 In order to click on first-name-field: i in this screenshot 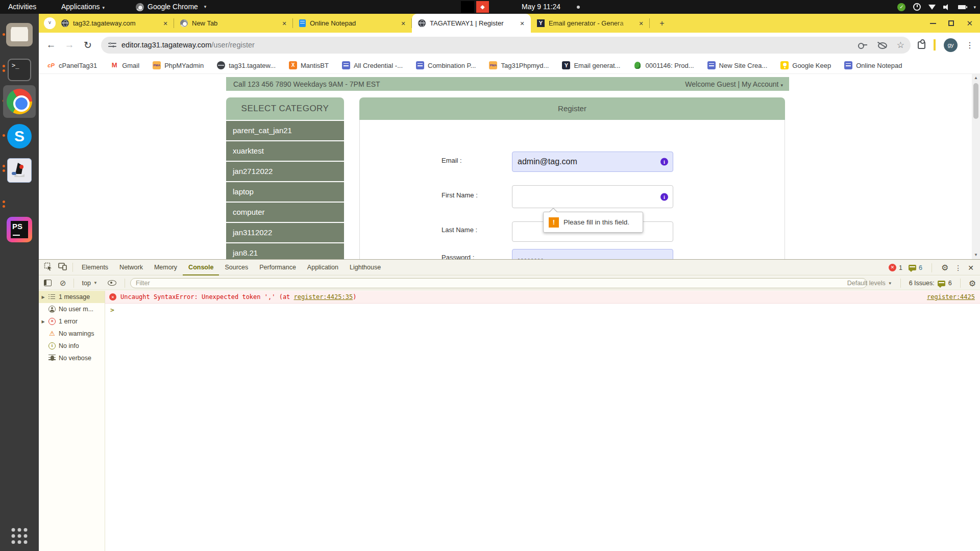, I will do `click(593, 197)`.